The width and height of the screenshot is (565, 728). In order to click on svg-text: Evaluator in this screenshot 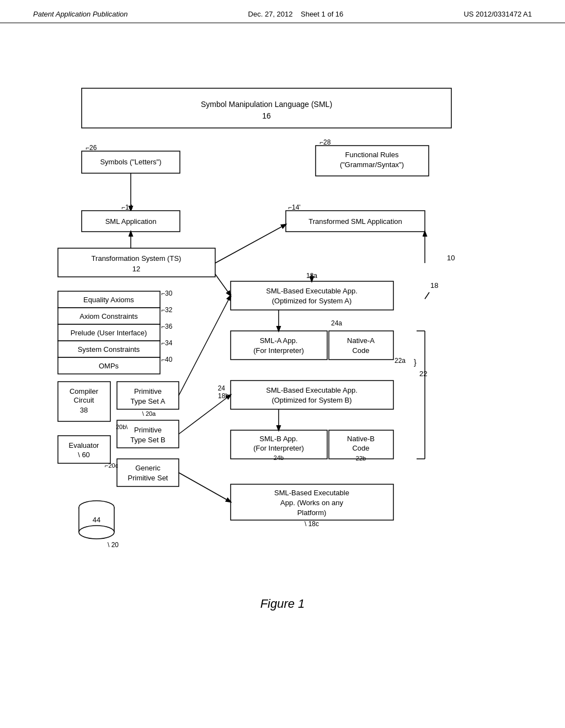, I will do `click(84, 446)`.